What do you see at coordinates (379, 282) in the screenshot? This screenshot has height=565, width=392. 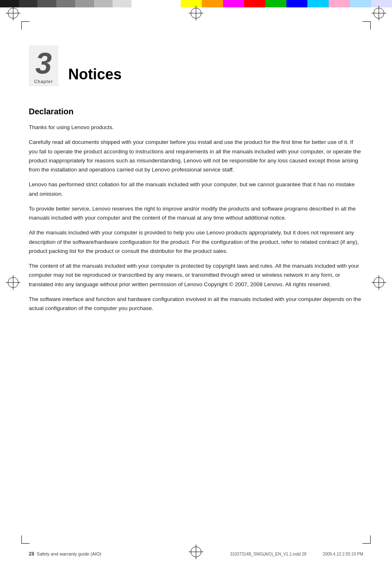 I see `registration-mark-mid-right` at bounding box center [379, 282].